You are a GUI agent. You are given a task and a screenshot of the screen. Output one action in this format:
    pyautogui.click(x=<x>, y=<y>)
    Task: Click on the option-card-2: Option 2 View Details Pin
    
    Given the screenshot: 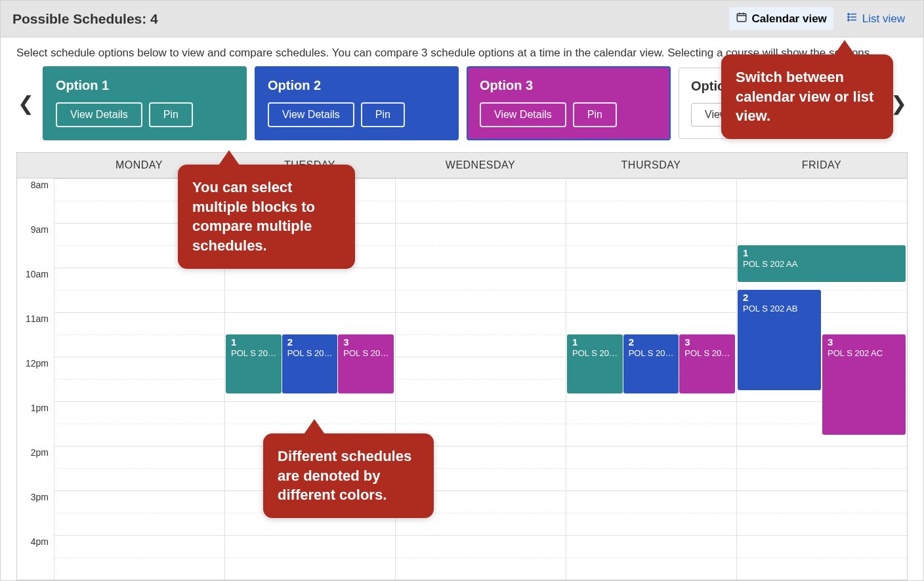 What is the action you would take?
    pyautogui.click(x=357, y=104)
    